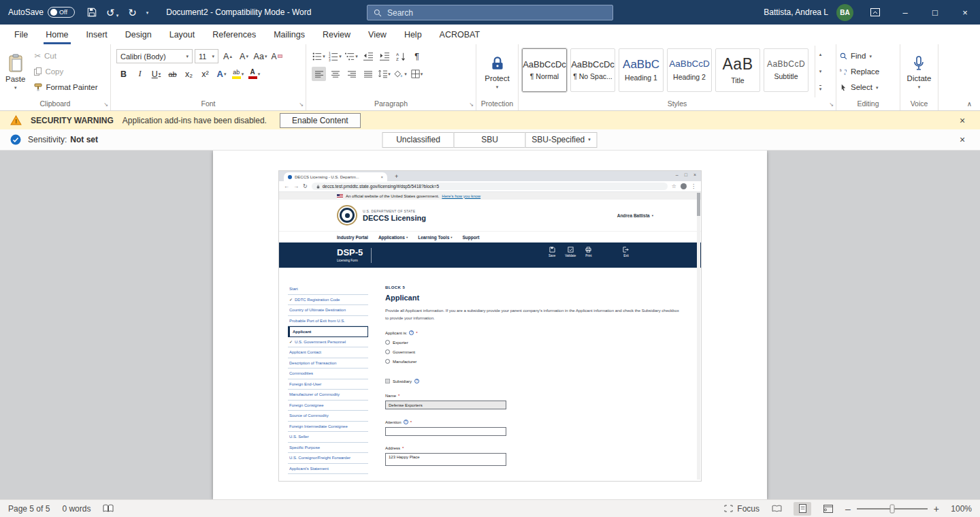 This screenshot has width=980, height=517. Describe the element at coordinates (400, 74) in the screenshot. I see `shading-button: ▾` at that location.